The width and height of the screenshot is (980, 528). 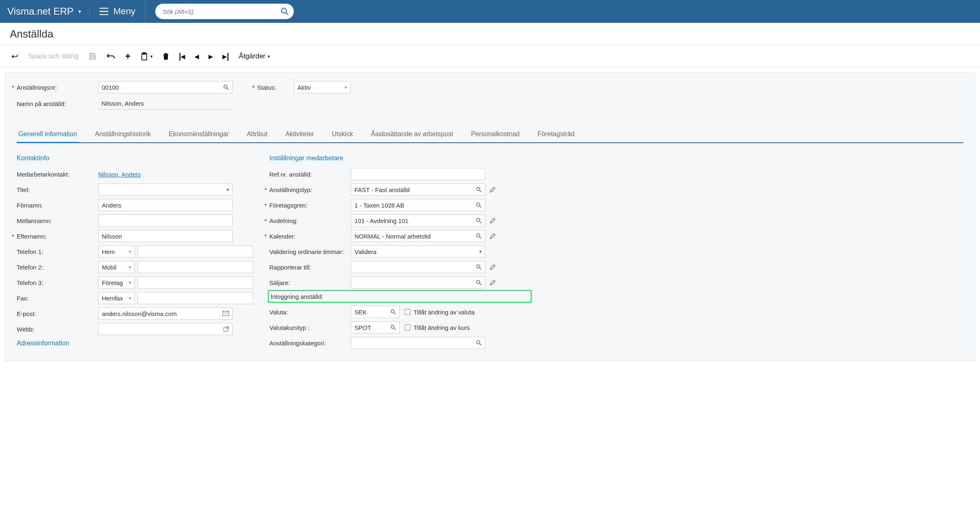 I want to click on search-icon, so click(x=285, y=11).